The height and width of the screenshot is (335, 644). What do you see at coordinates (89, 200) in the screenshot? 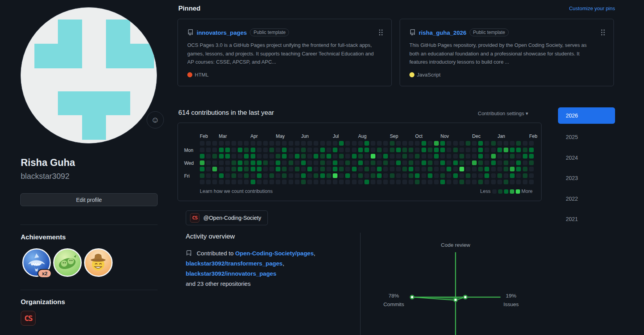
I see `edit-profile-button: Edit profile` at bounding box center [89, 200].